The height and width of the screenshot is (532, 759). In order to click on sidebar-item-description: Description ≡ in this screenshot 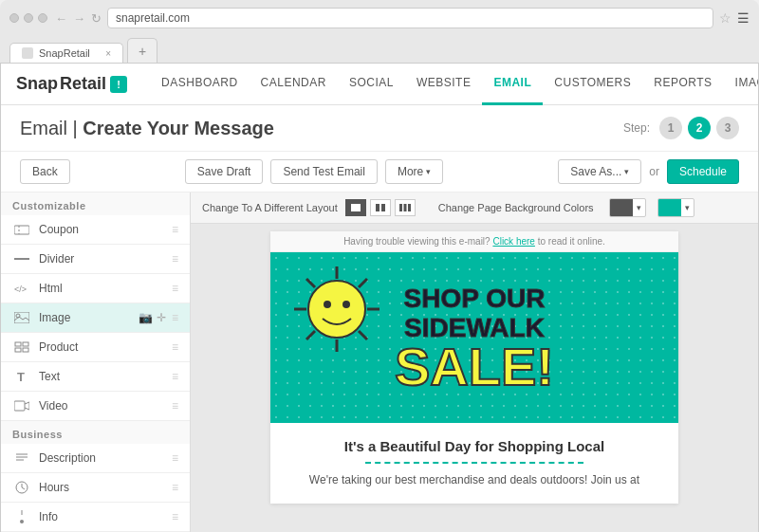, I will do `click(95, 459)`.